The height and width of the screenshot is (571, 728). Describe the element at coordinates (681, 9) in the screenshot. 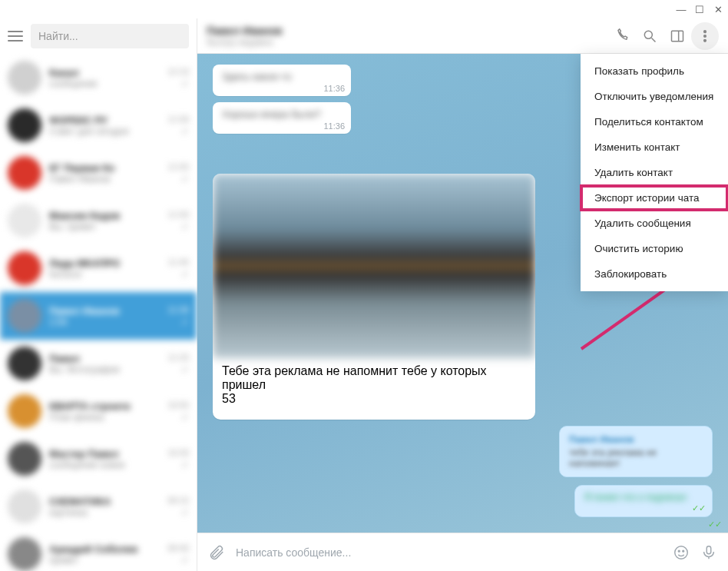

I see `window-minimize-button: —` at that location.